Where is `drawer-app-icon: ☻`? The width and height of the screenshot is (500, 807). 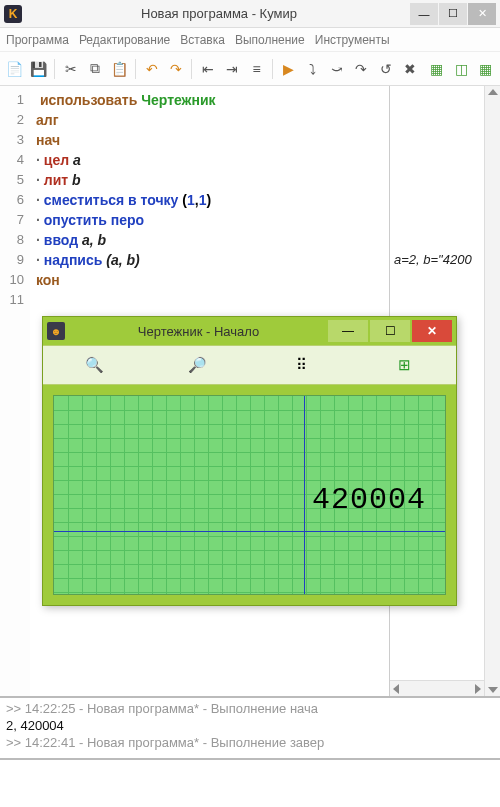 drawer-app-icon: ☻ is located at coordinates (56, 331).